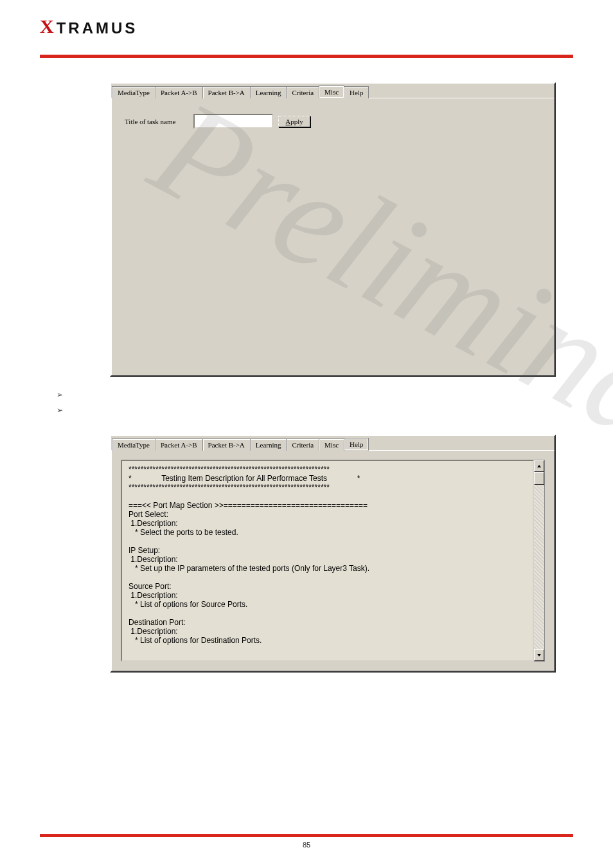 Image resolution: width=613 pixels, height=868 pixels. What do you see at coordinates (539, 466) in the screenshot?
I see `scroll-up-button` at bounding box center [539, 466].